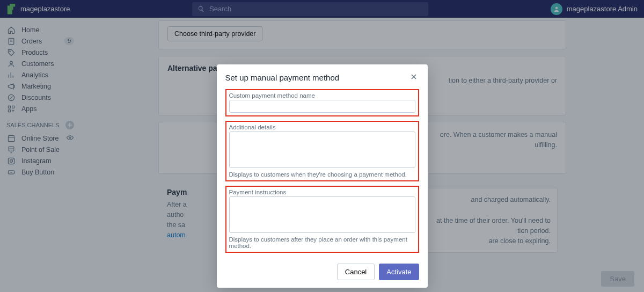  What do you see at coordinates (322, 174) in the screenshot?
I see `additional-details-help: Displays to customers when they're choos…` at bounding box center [322, 174].